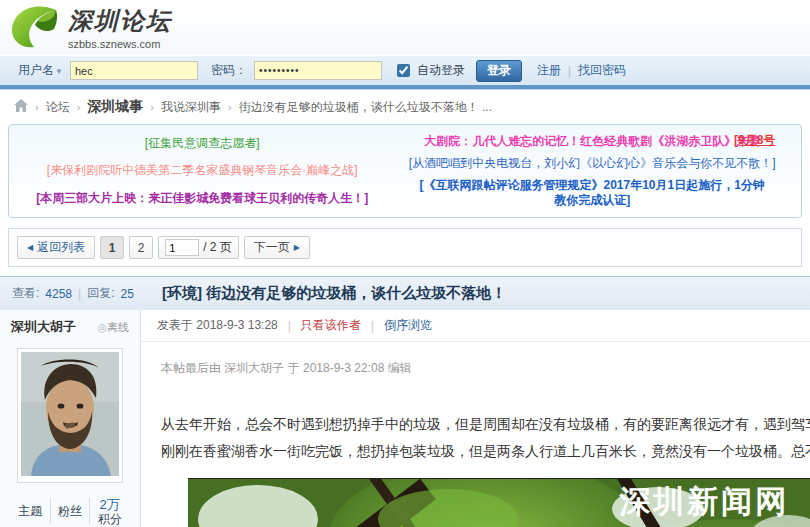 Image resolution: width=810 pixels, height=527 pixels. What do you see at coordinates (218, 326) in the screenshot?
I see `post-time: 发表于 2018-9-3 13:28` at bounding box center [218, 326].